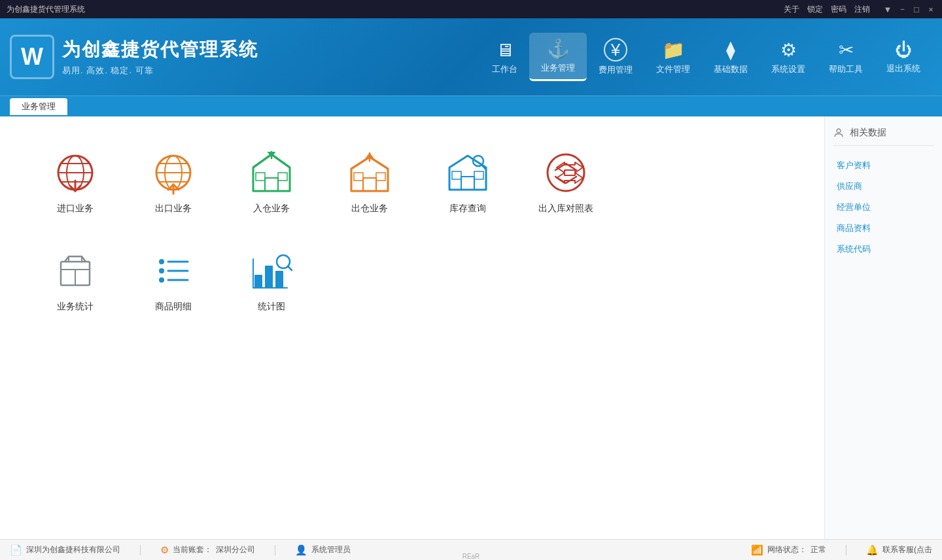  Describe the element at coordinates (301, 550) in the screenshot. I see `user-icon: 👤` at that location.